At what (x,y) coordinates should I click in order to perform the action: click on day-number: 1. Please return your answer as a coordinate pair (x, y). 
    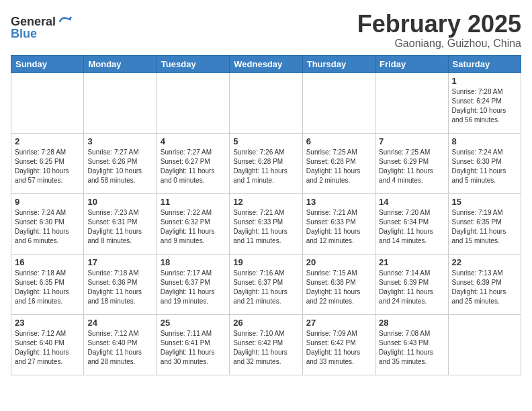
    Looking at the image, I should click on (485, 81).